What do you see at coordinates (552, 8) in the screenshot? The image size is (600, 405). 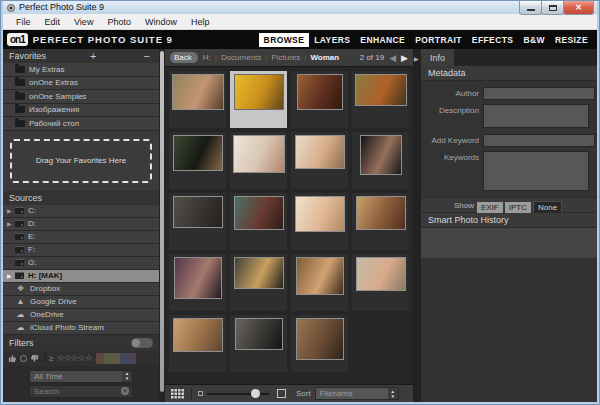 I see `maximize-button` at bounding box center [552, 8].